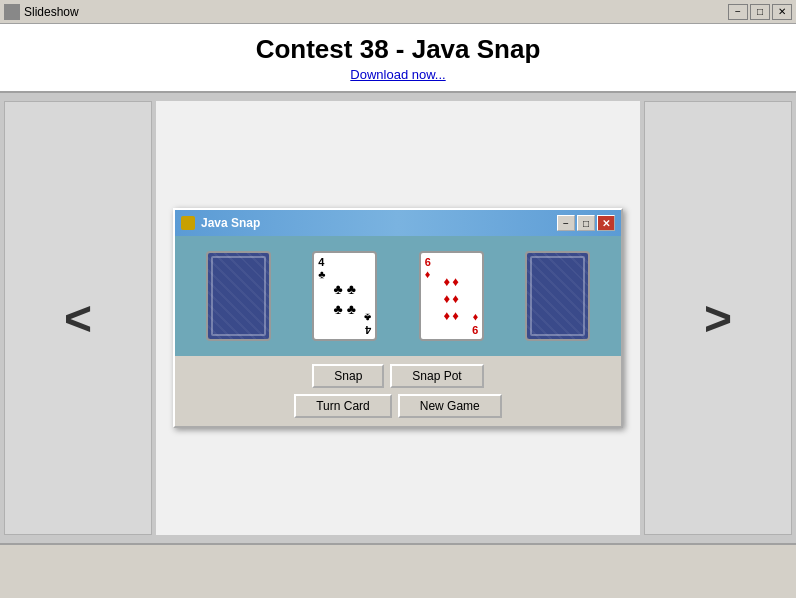 This screenshot has width=796, height=598. Describe the element at coordinates (452, 296) in the screenshot. I see `card-pips: ♦ ♦ ♦ ♦ ♦ ♦` at that location.